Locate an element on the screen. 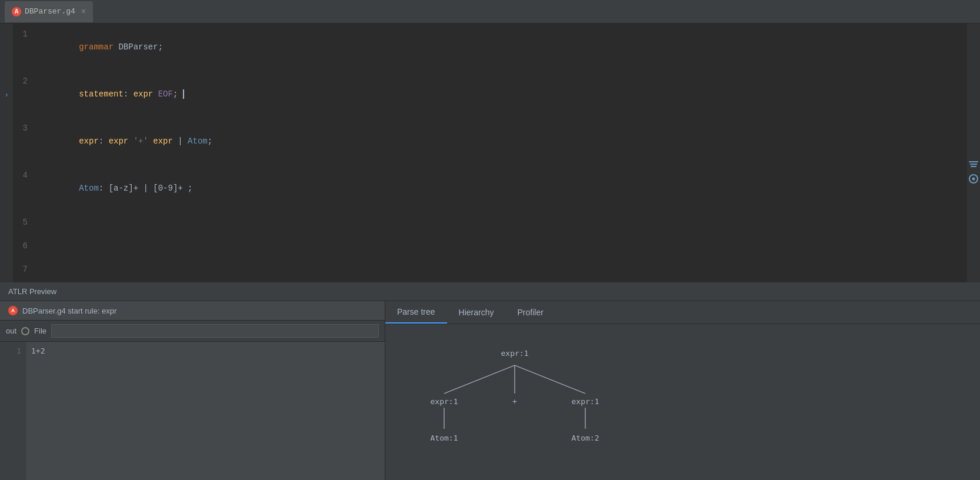 The height and width of the screenshot is (480, 980). token-plus-string: '+' is located at coordinates (141, 141).